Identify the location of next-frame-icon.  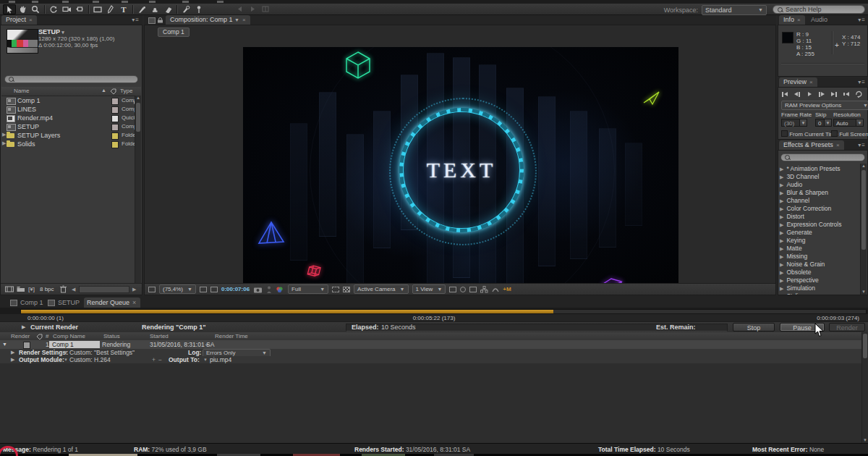
(822, 94).